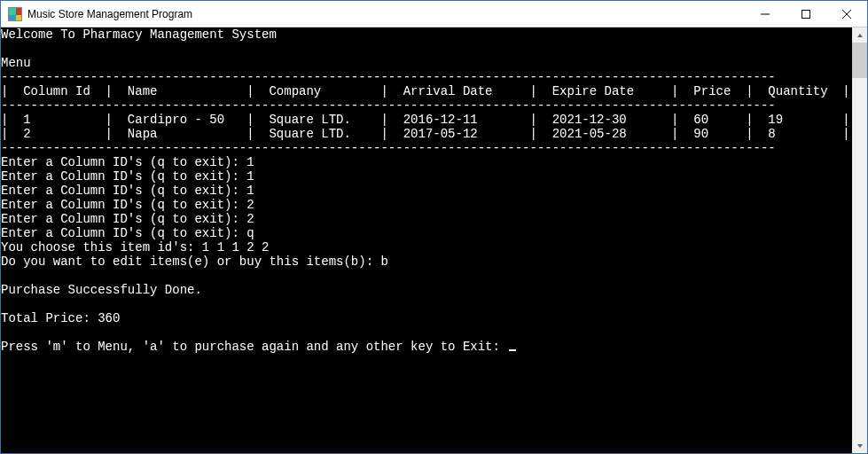  I want to click on cursor, so click(512, 350).